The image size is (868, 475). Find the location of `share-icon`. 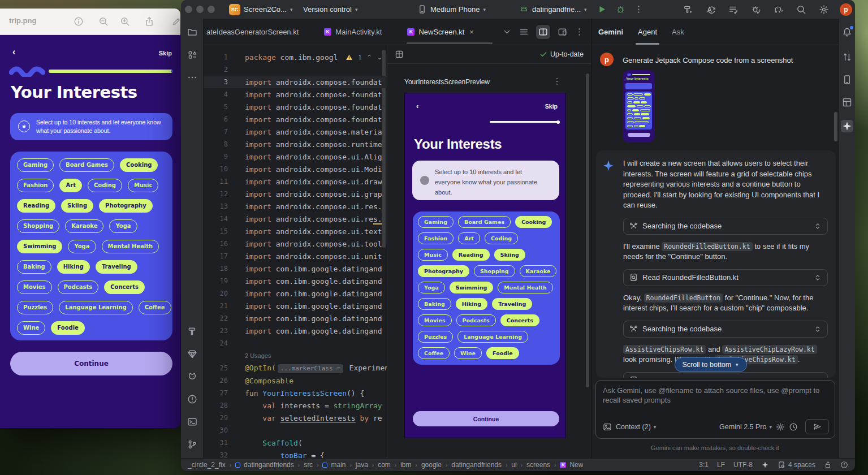

share-icon is located at coordinates (149, 21).